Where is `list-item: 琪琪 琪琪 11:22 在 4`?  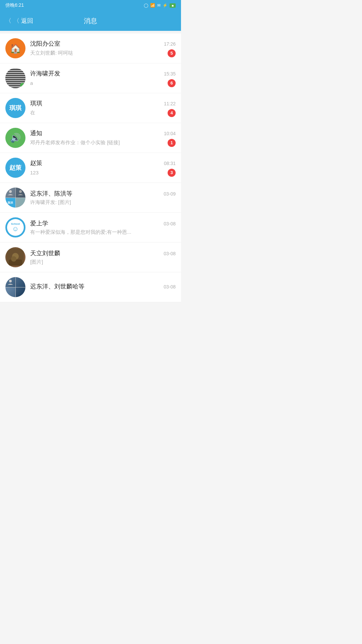 list-item: 琪琪 琪琪 11:22 在 4 is located at coordinates (90, 108).